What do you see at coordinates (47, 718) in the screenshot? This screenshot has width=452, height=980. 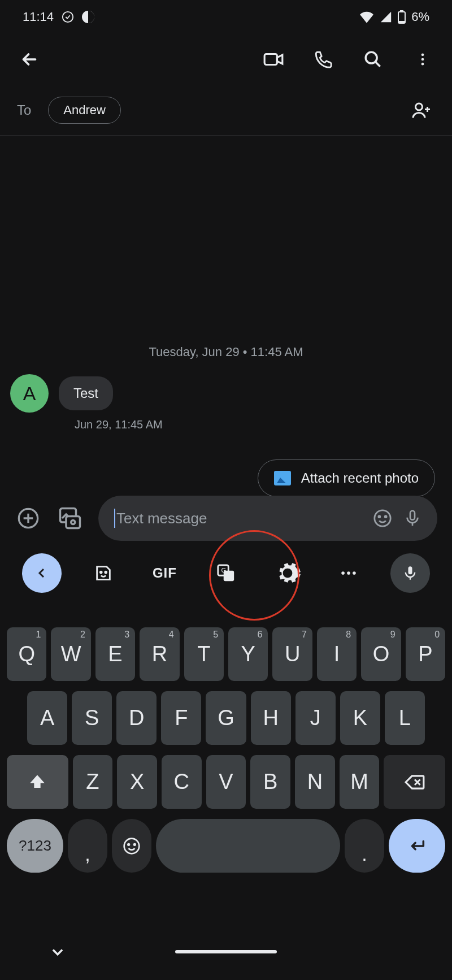 I see `key-a: A` at bounding box center [47, 718].